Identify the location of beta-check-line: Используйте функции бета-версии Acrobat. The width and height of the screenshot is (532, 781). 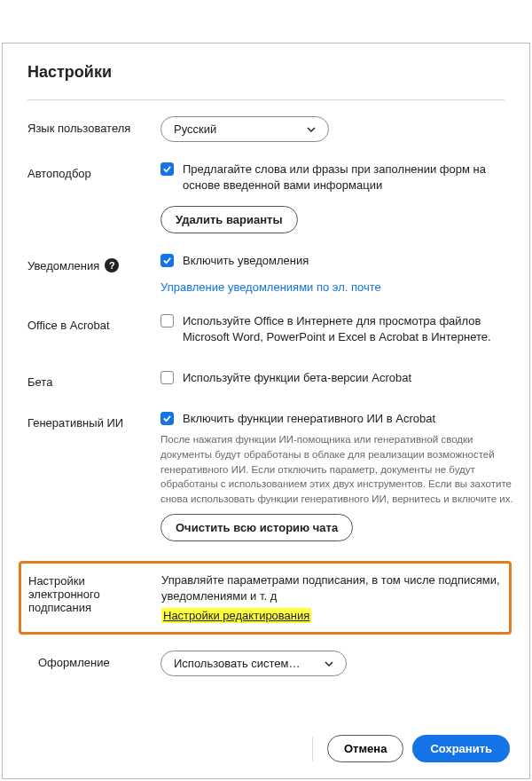
(338, 378).